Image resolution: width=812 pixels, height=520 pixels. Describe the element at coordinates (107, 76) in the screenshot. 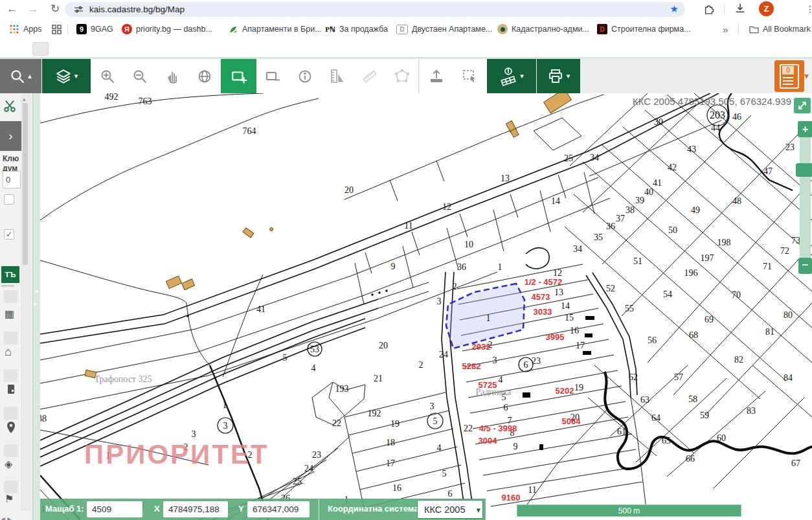

I see `zoom-in-button` at that location.